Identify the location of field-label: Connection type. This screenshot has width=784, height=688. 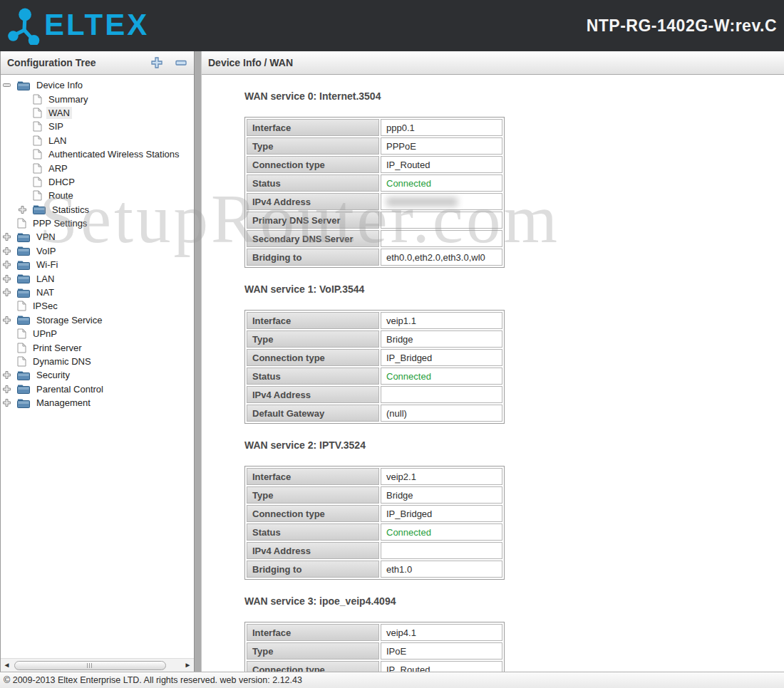
(313, 514).